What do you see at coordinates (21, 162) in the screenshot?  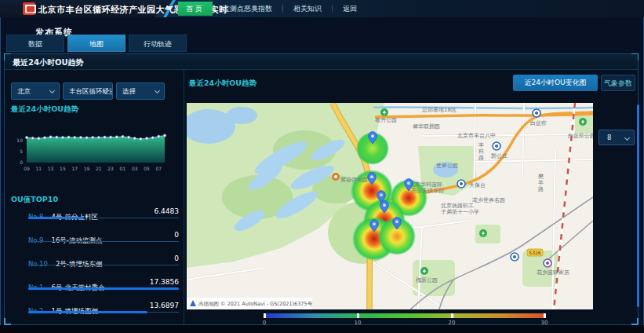 I see `svg-text: 0` at bounding box center [21, 162].